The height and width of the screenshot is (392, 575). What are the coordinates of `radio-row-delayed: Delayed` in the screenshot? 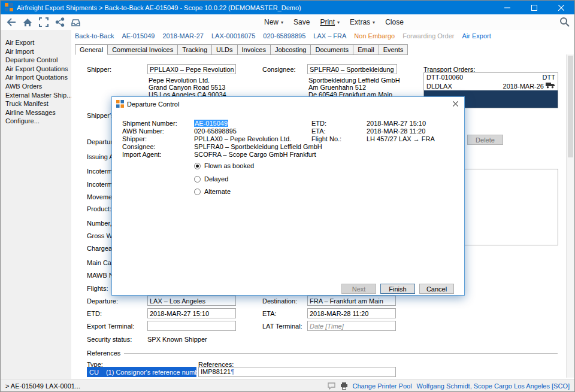 It's located at (211, 179).